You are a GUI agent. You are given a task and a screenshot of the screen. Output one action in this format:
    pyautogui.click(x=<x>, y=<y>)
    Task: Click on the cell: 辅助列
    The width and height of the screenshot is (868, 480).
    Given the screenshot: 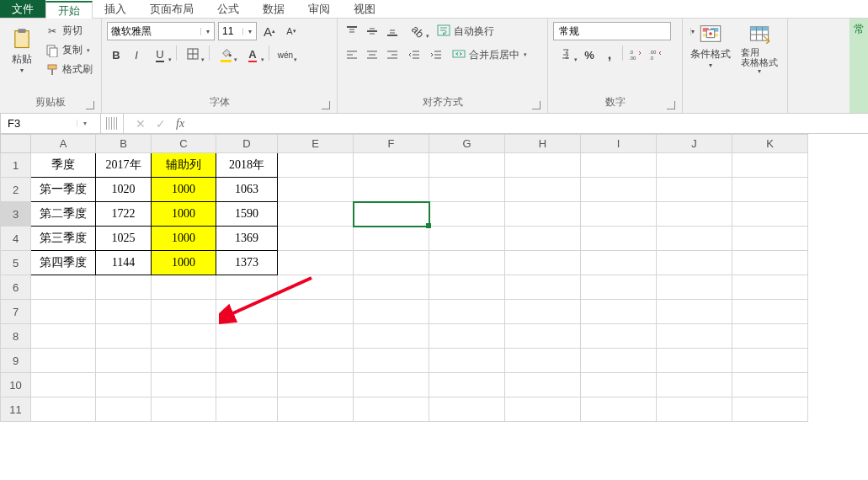 What is the action you would take?
    pyautogui.click(x=184, y=165)
    